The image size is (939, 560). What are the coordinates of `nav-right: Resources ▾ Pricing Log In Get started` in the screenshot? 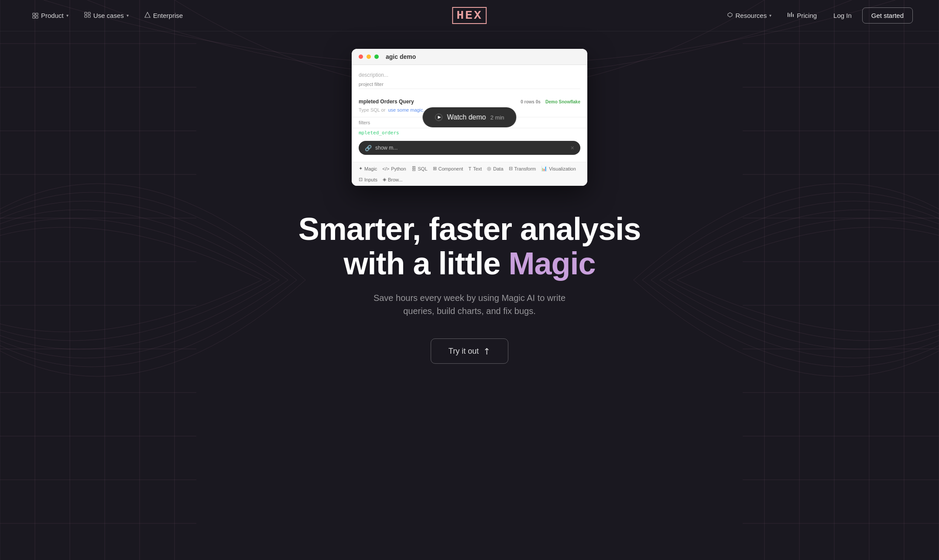 It's located at (817, 16).